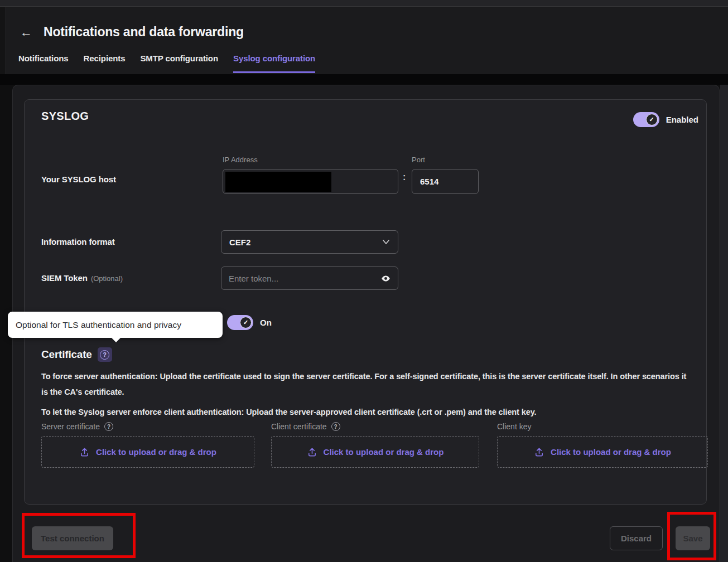  Describe the element at coordinates (240, 159) in the screenshot. I see `ip-address-label: IP Address` at that location.